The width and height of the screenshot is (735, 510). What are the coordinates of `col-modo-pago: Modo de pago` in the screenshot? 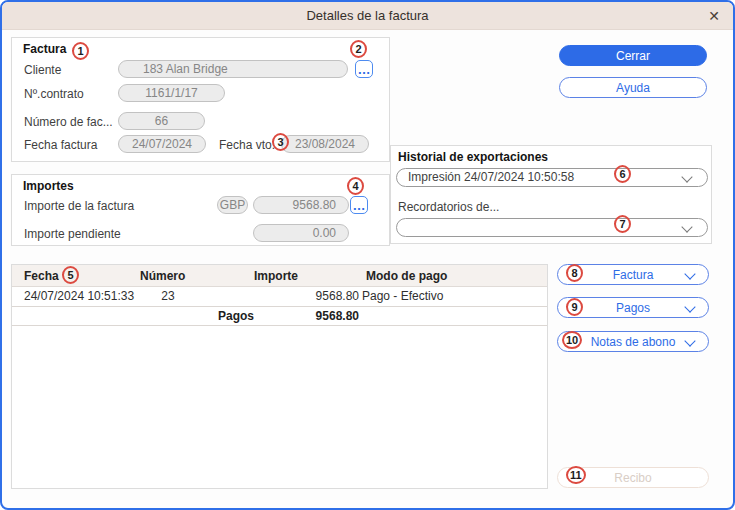 It's located at (406, 276).